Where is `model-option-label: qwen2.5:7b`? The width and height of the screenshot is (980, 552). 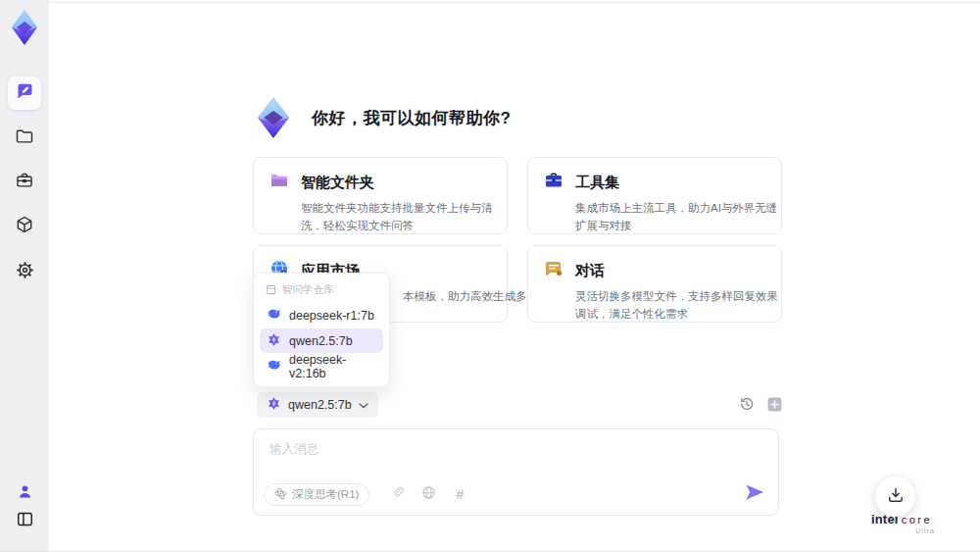
model-option-label: qwen2.5:7b is located at coordinates (321, 341).